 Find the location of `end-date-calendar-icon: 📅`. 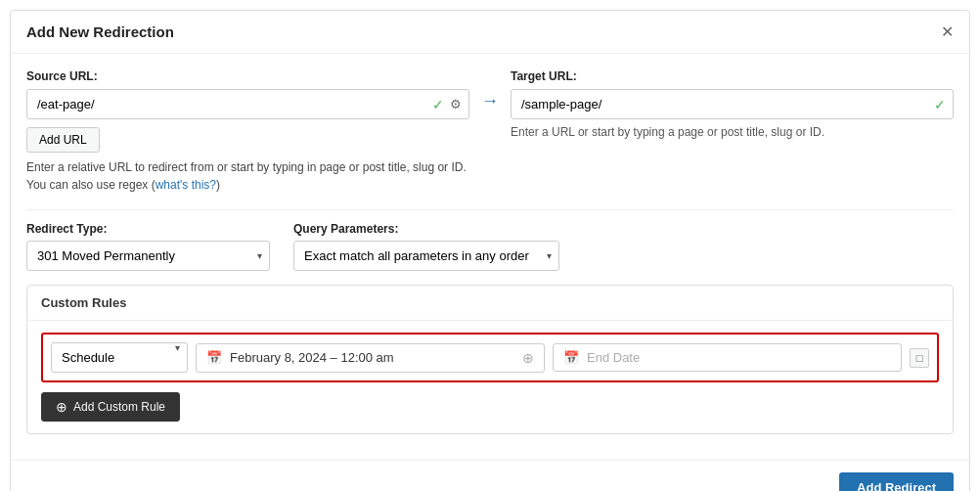

end-date-calendar-icon: 📅 is located at coordinates (571, 358).